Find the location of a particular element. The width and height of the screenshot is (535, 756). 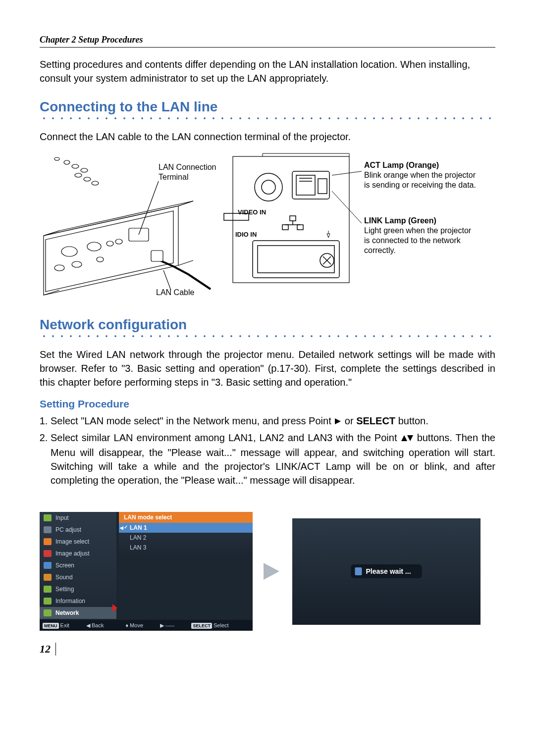

step1-text-a: Select "LAN mode select" in the Network … is located at coordinates (192, 421).